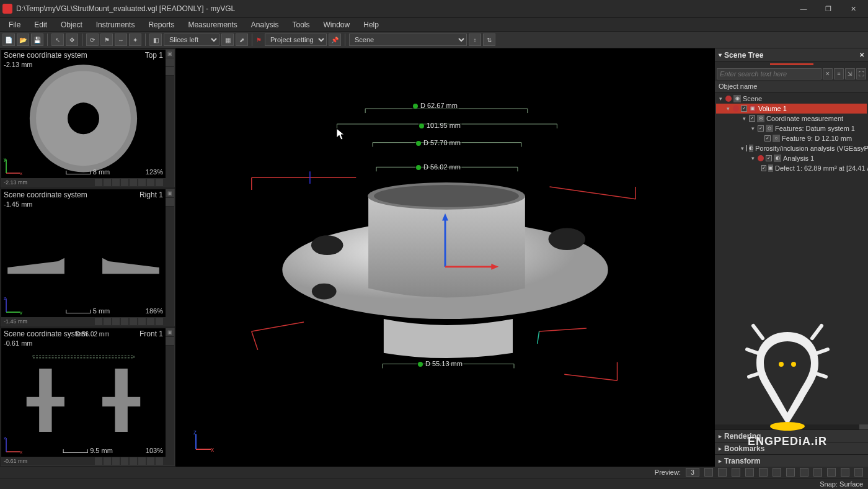 The height and width of the screenshot is (489, 868). I want to click on viewport-front-label: Front 1, so click(151, 334).